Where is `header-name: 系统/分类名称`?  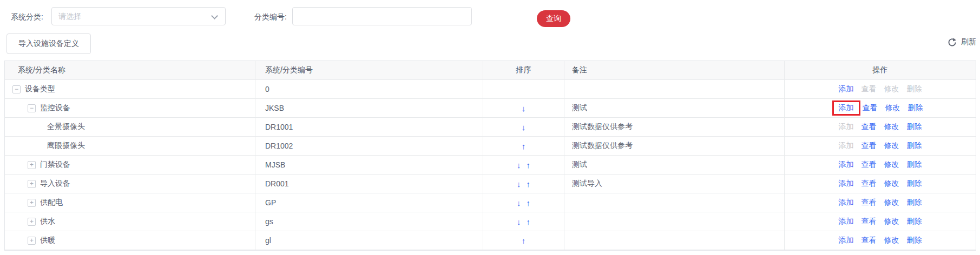 header-name: 系统/分类名称 is located at coordinates (130, 70).